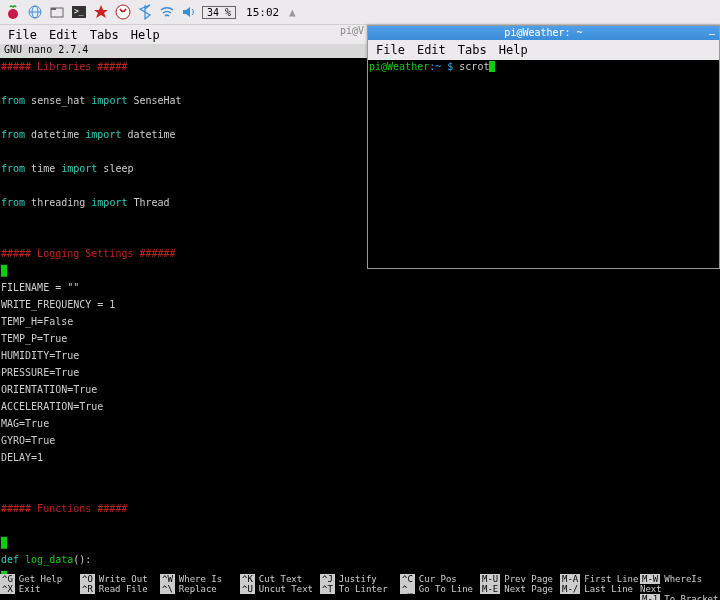  I want to click on clock: 15:02, so click(262, 12).